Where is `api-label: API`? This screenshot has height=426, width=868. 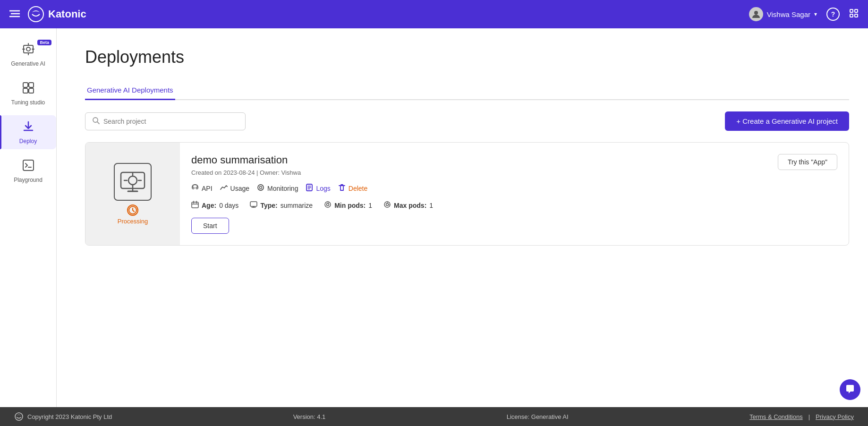 api-label: API is located at coordinates (207, 188).